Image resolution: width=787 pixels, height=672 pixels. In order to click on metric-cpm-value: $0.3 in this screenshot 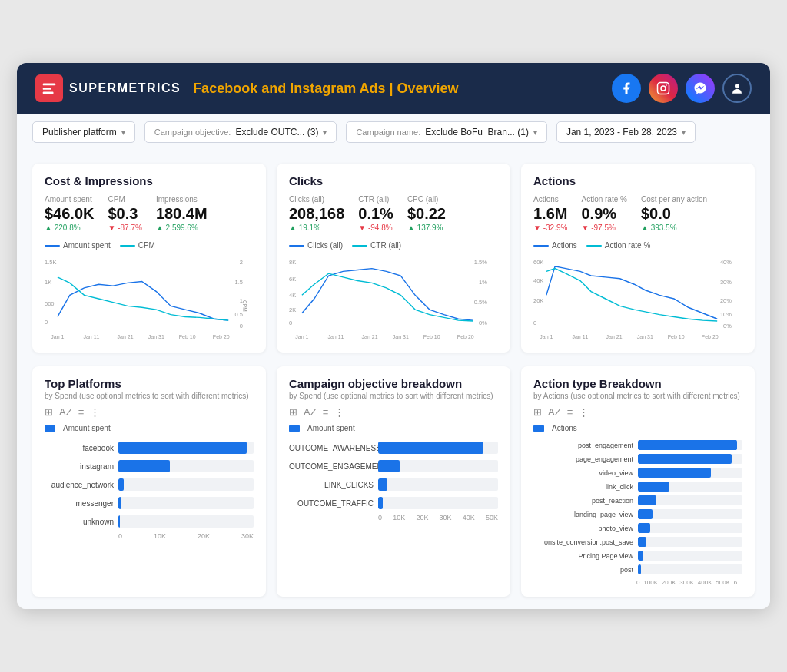, I will do `click(125, 214)`.